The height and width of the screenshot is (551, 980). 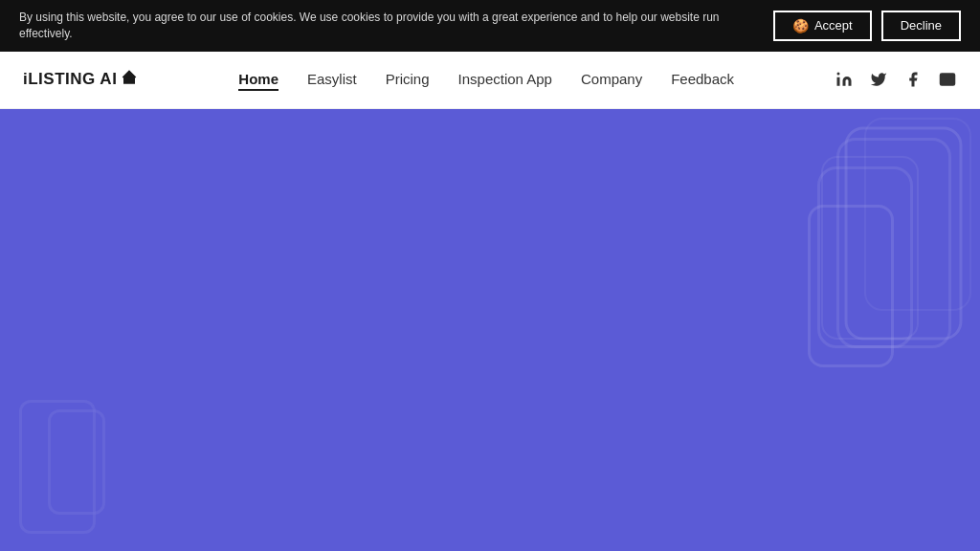 I want to click on logo: iLISTING AI, so click(x=80, y=80).